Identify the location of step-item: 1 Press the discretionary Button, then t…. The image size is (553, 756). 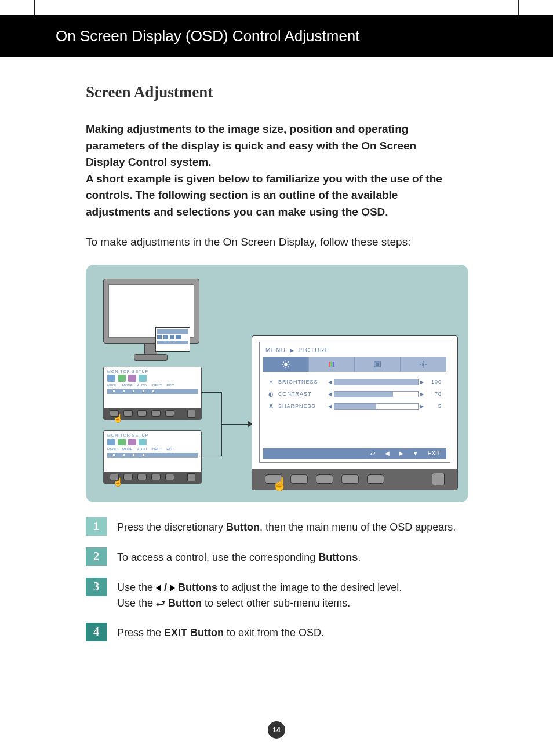
(302, 527).